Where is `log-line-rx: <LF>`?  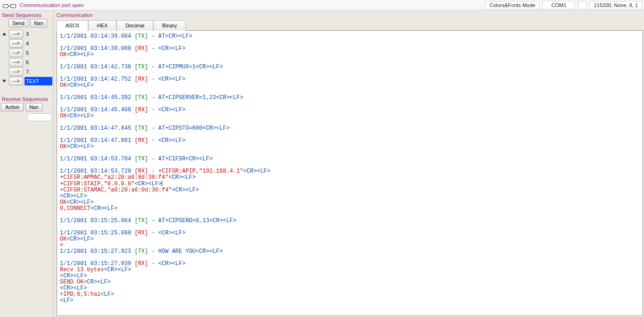
log-line-rx: <LF> is located at coordinates (350, 301).